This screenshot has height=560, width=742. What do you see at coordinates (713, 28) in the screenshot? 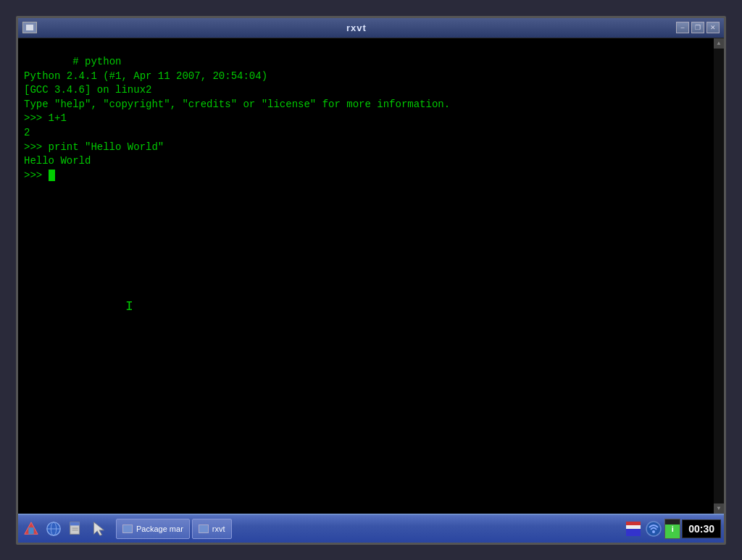
I see `close-button: ✕` at bounding box center [713, 28].